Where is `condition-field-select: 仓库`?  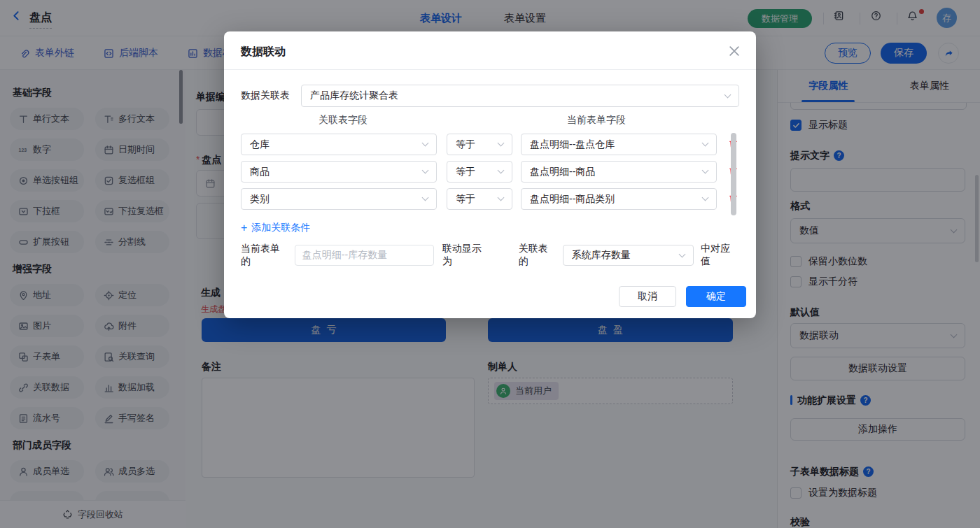
condition-field-select: 仓库 is located at coordinates (339, 144).